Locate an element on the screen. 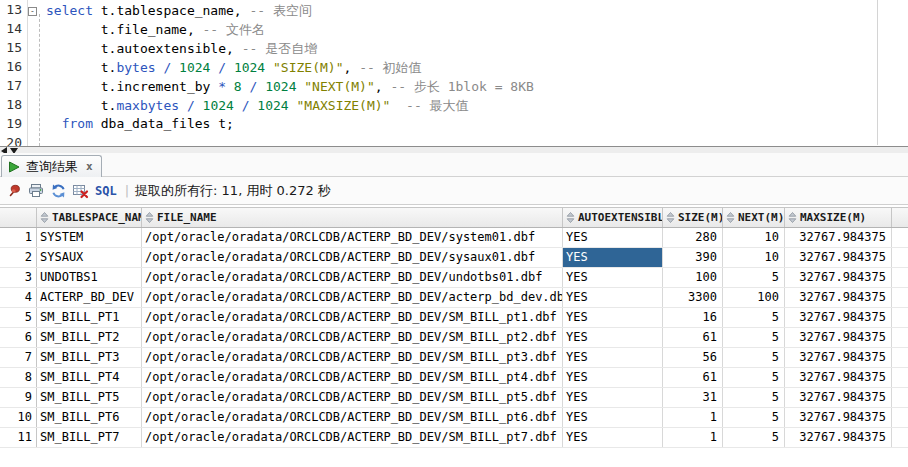 This screenshot has width=908, height=467. table-row: 1SYSTEM/opt/oracle/oradata/ORCLCDB/ACTER… is located at coordinates (454, 238).